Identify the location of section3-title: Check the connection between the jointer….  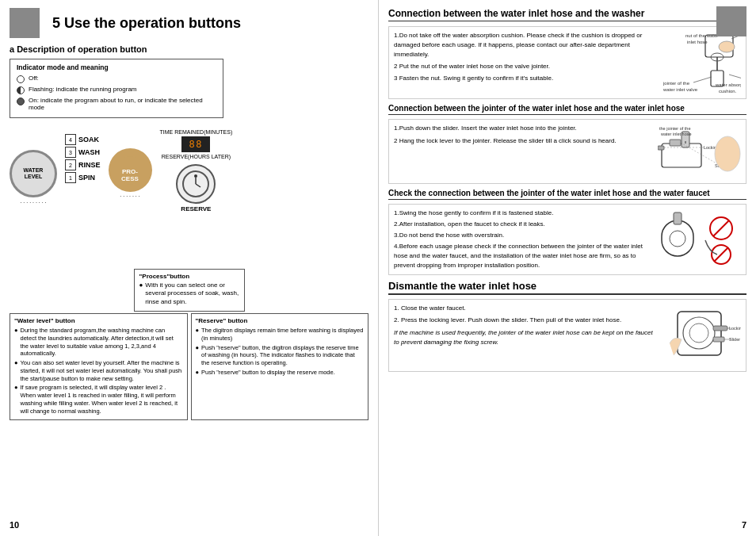
(567, 194).